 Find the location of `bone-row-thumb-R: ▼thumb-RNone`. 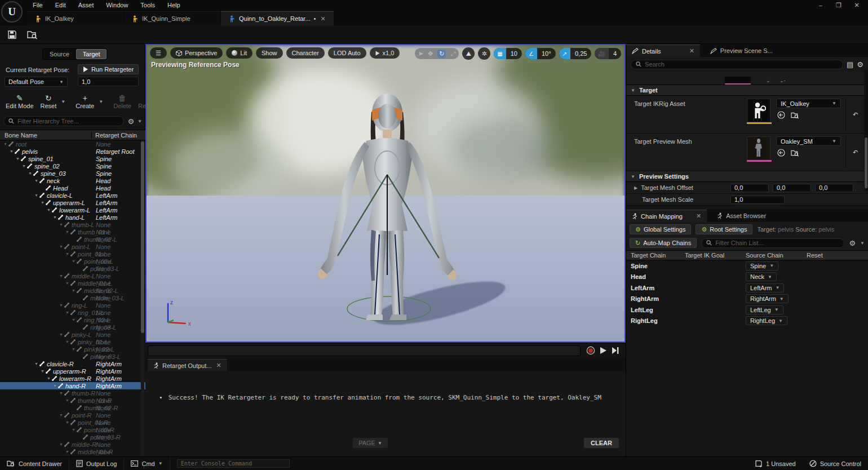

bone-row-thumb-R: ▼thumb-RNone is located at coordinates (73, 393).